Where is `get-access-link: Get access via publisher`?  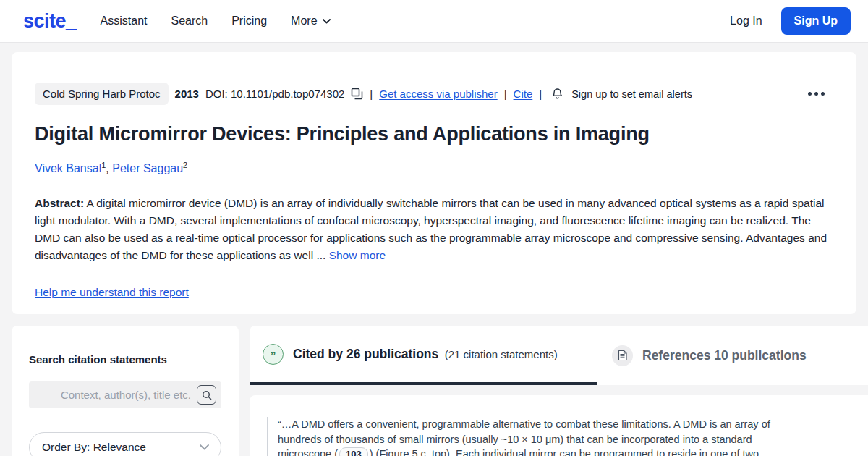
get-access-link: Get access via publisher is located at coordinates (438, 94).